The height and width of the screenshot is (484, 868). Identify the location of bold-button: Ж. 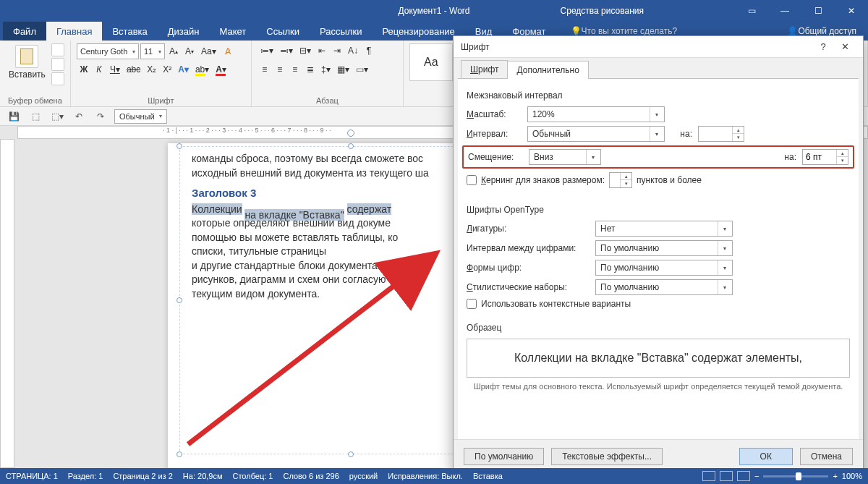
(84, 69).